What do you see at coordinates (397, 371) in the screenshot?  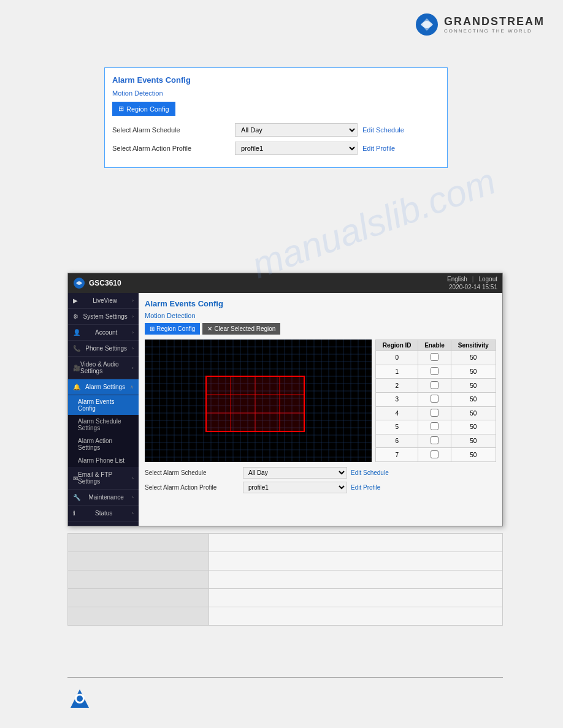 I see `region-id-cell: 1` at bounding box center [397, 371].